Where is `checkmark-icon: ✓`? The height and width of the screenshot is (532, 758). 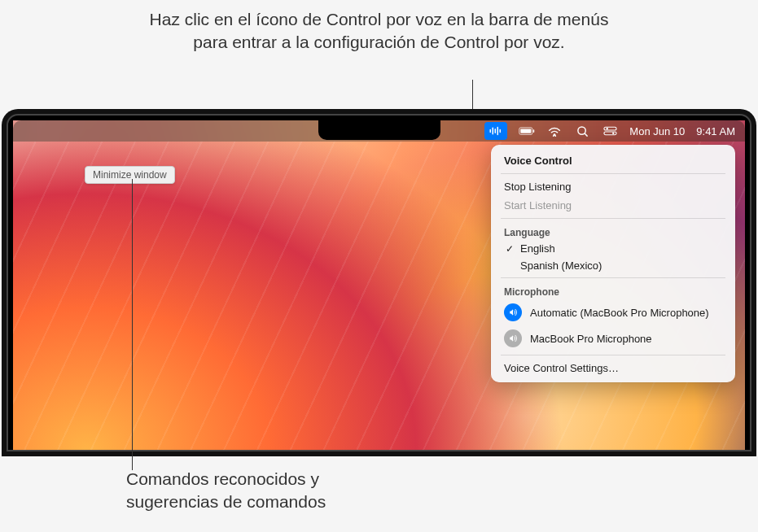
checkmark-icon: ✓ is located at coordinates (510, 249).